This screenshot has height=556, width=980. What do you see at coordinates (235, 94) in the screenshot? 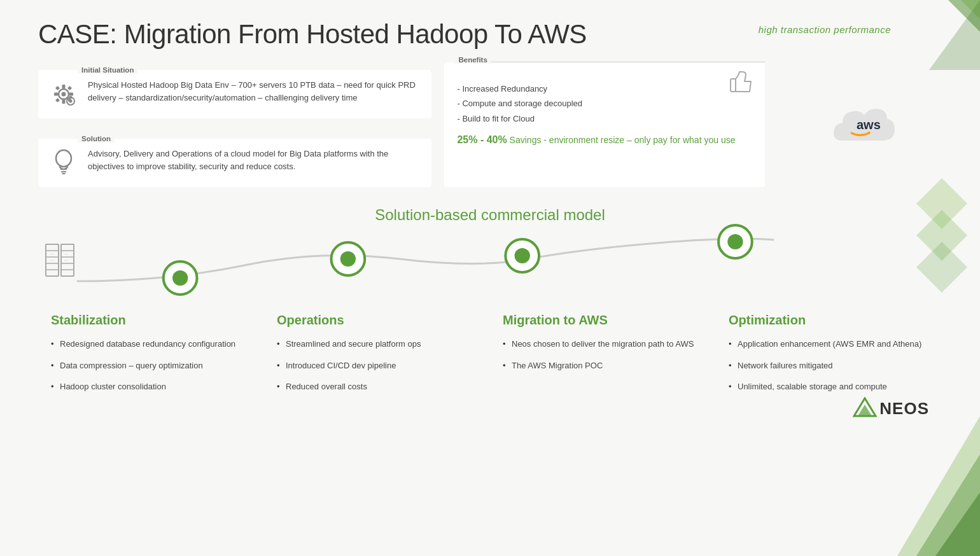
I see `initial-situation-box: Physical Hosted Hadoop Big Data Env – 70…` at bounding box center [235, 94].